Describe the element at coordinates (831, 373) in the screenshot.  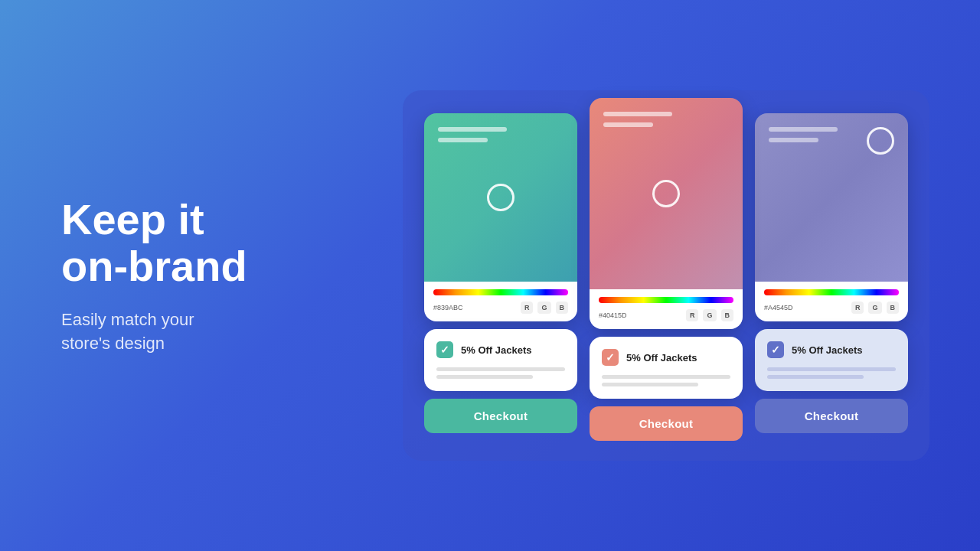
I see `coupon-lines-blue` at that location.